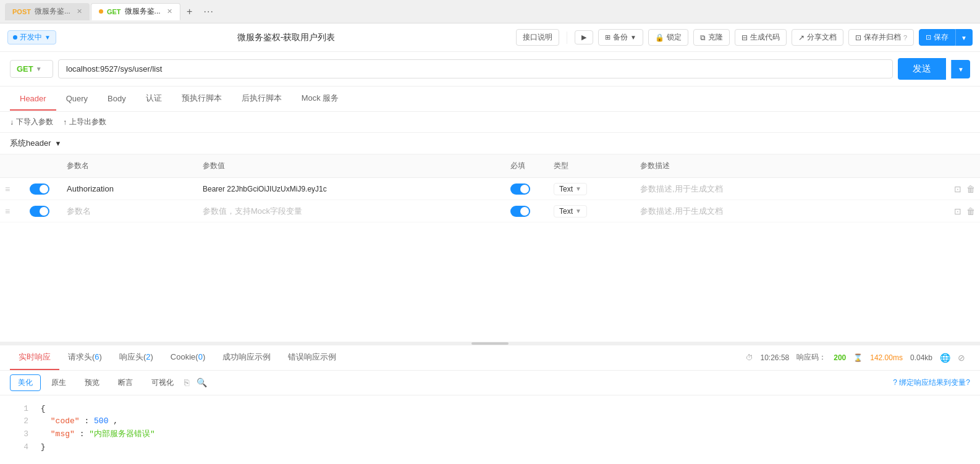 This screenshot has width=980, height=464. I want to click on share-icon: ↗, so click(801, 38).